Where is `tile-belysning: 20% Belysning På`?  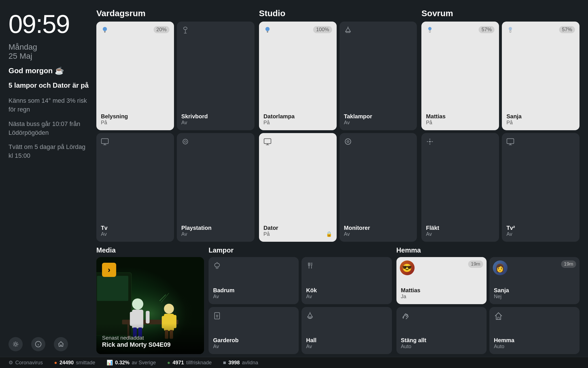 tile-belysning: 20% Belysning På is located at coordinates (135, 76).